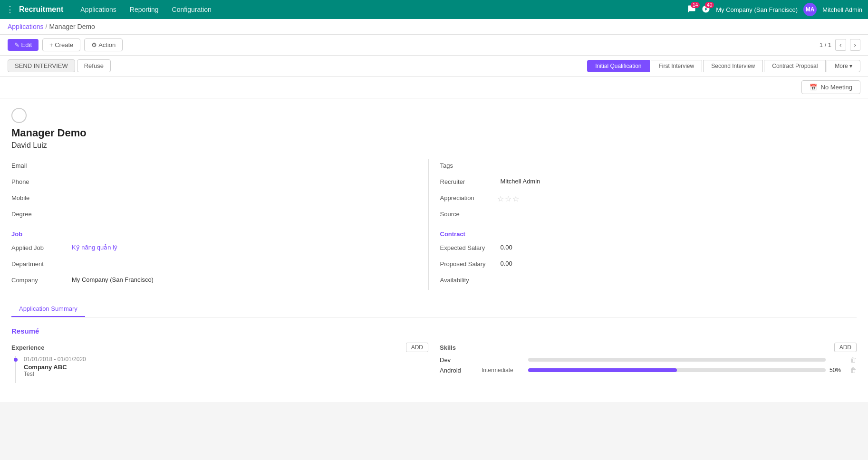  Describe the element at coordinates (192, 10) in the screenshot. I see `nav-configuration: Configuration` at that location.